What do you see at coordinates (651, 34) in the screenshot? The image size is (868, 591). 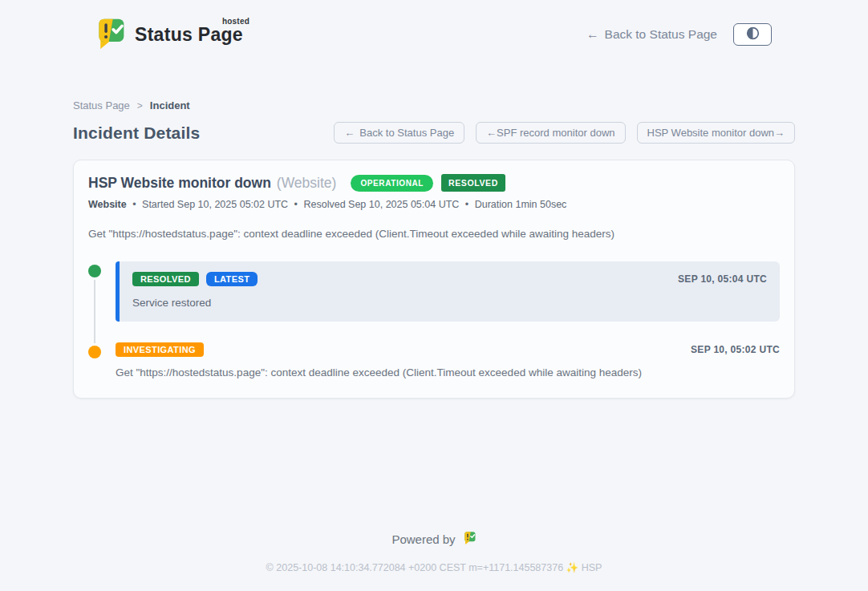 I see `header-back-link: ← Back to Status Page` at bounding box center [651, 34].